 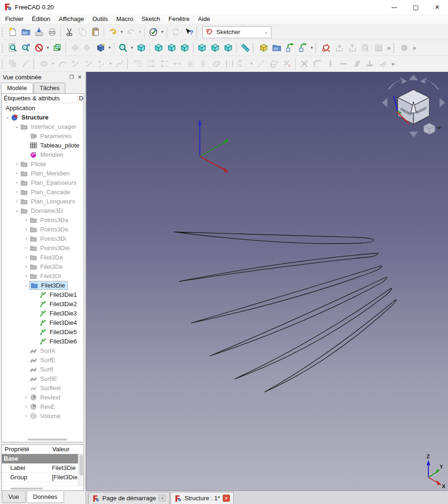 What do you see at coordinates (43, 369) in the screenshot?
I see `tree-item-surfi: SurfI` at bounding box center [43, 369].